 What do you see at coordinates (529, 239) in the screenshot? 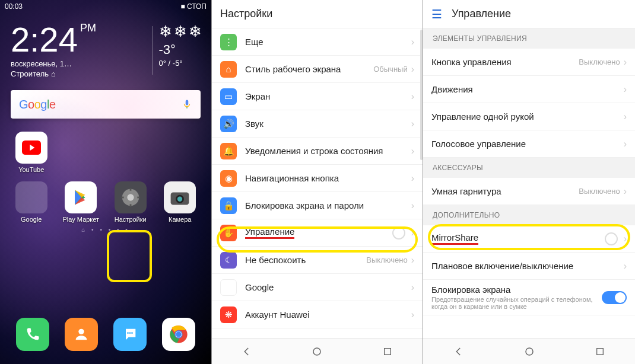
I see `row-mirrorshare: MirrorShare›` at bounding box center [529, 239].